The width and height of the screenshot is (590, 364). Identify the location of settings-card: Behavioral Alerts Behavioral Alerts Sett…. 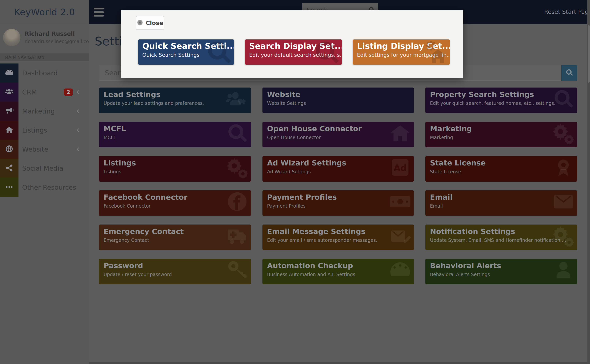
(501, 272).